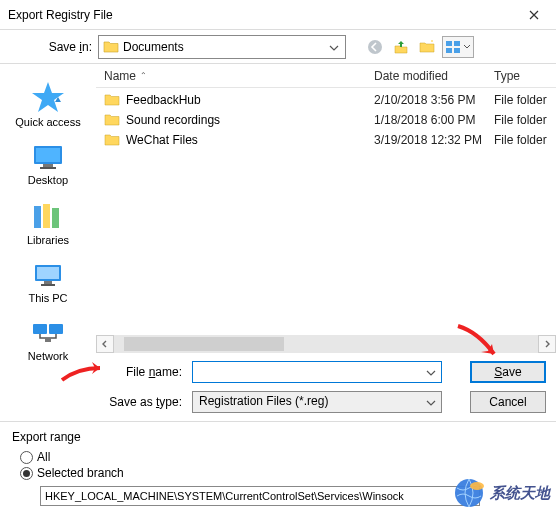  I want to click on label-suf: ll, so click(48, 457).